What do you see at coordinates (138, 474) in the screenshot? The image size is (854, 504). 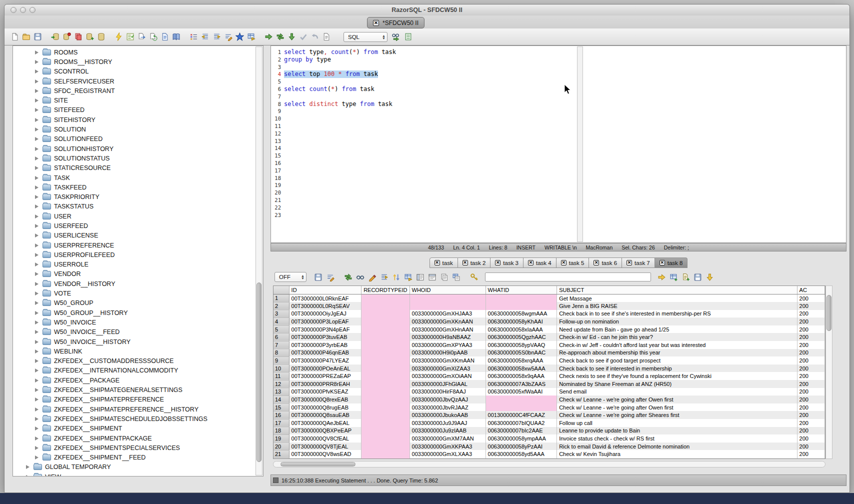 I see `tree-item-view: VIEW` at bounding box center [138, 474].